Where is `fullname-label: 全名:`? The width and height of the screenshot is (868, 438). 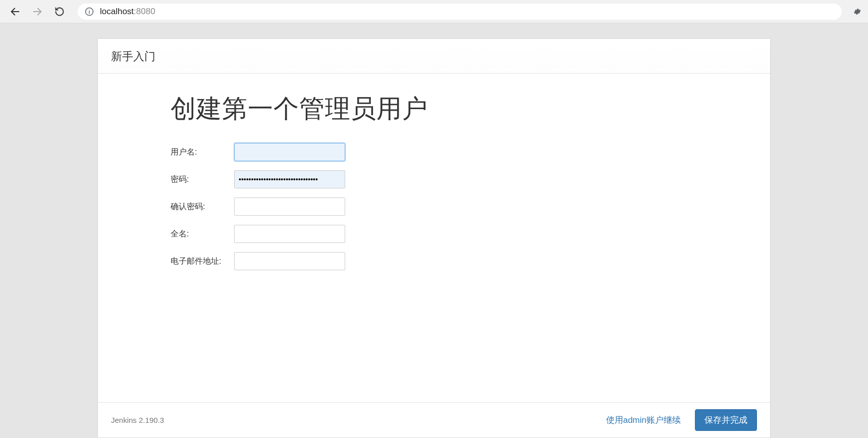 fullname-label: 全名: is located at coordinates (202, 234).